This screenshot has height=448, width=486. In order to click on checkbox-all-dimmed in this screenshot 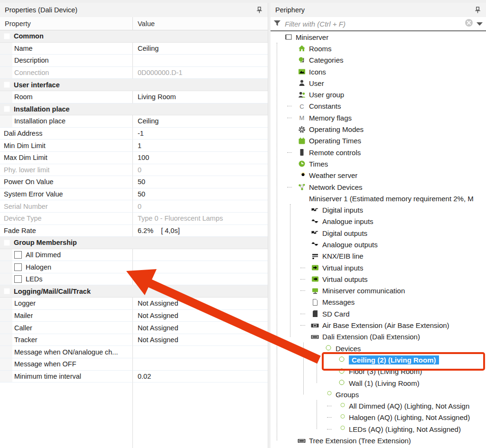, I will do `click(18, 255)`.